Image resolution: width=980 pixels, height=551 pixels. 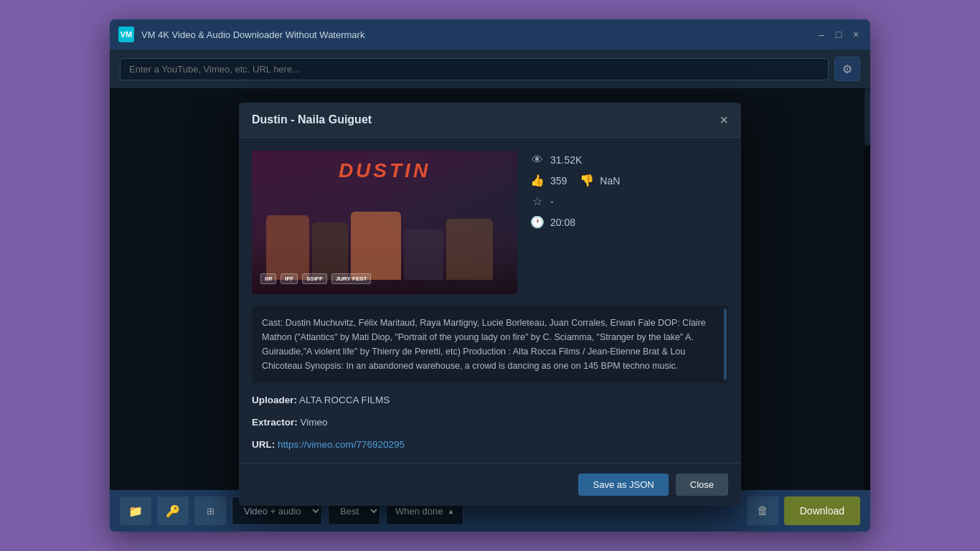 I want to click on clock-icon: 🕐, so click(x=537, y=222).